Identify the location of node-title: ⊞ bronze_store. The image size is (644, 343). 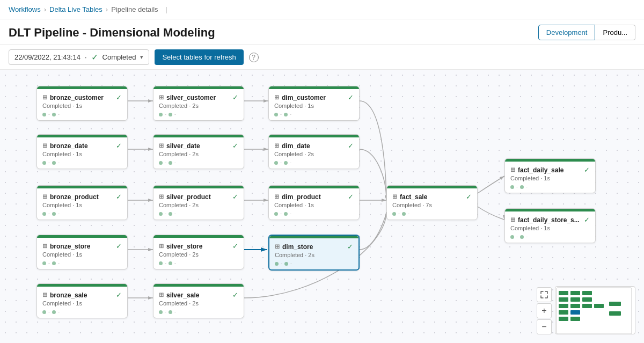
(67, 246).